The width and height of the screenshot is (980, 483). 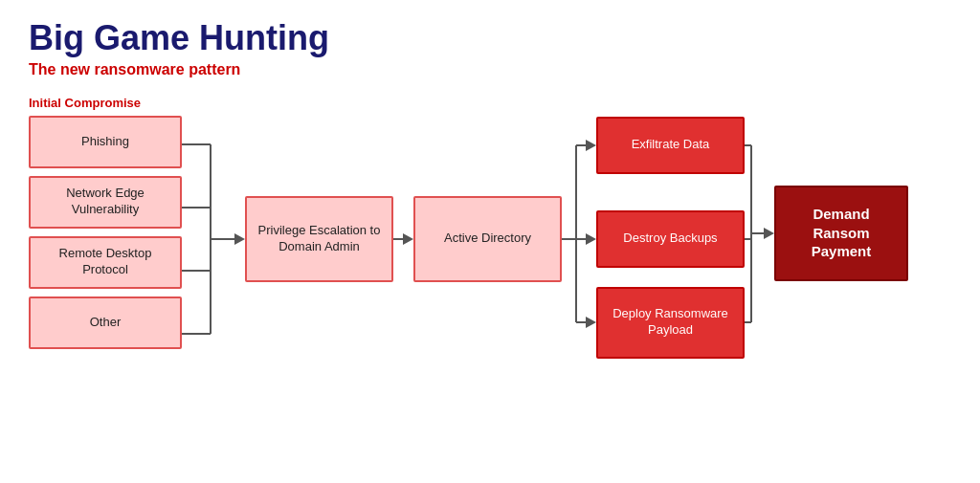 What do you see at coordinates (320, 239) in the screenshot?
I see `mid-box-privilege: Privilege Escalation to Domain Admin` at bounding box center [320, 239].